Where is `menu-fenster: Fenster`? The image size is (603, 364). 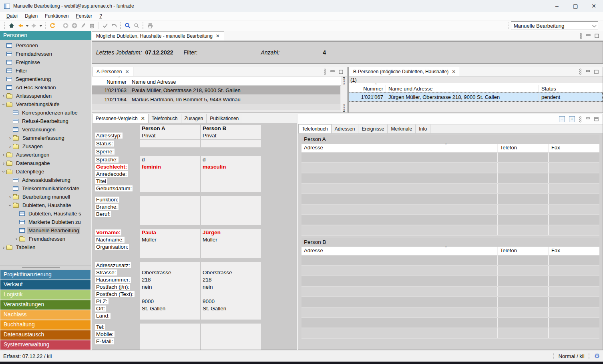
menu-fenster: Fenster is located at coordinates (84, 16).